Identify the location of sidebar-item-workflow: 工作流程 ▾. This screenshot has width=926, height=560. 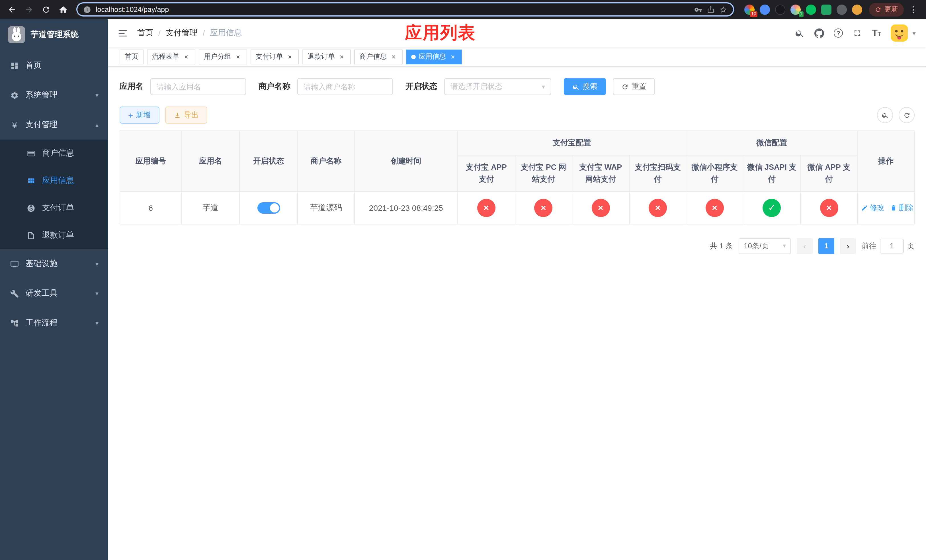
(54, 323).